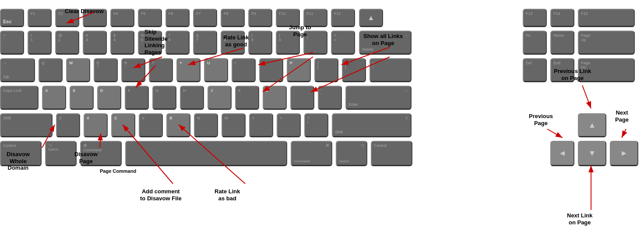 The image size is (644, 234). I want to click on key-f9: F9, so click(260, 18).